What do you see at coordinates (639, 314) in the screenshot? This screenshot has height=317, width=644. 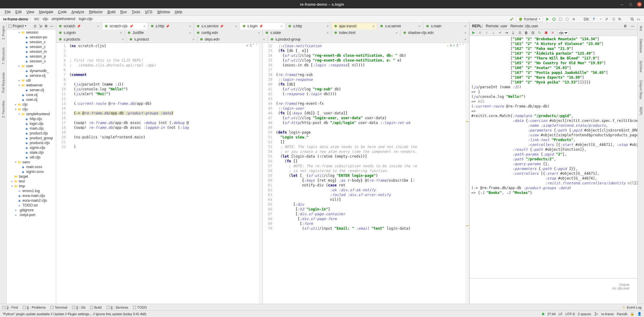 I see `memory-icon: 👤` at bounding box center [639, 314].